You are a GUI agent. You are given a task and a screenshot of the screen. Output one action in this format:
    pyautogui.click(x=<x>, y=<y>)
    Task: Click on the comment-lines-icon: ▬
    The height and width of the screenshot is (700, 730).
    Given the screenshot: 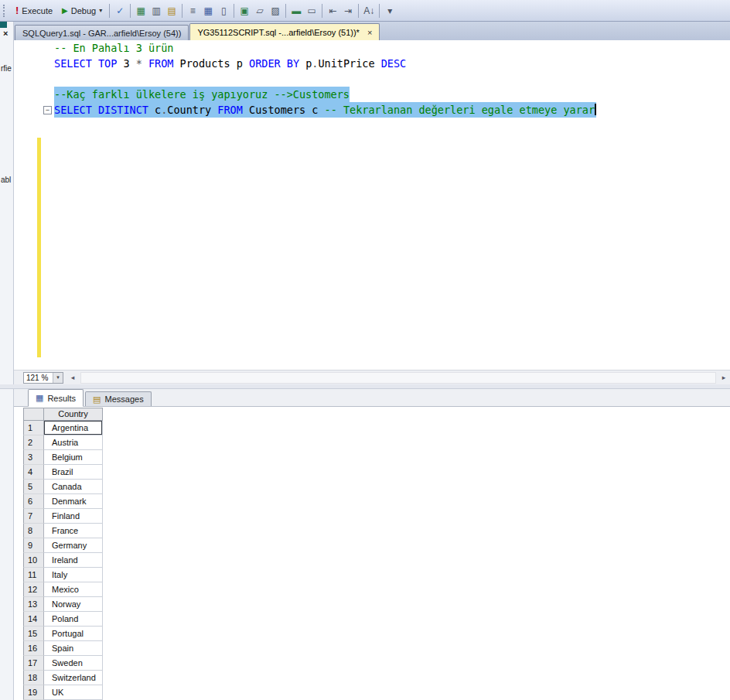 What is the action you would take?
    pyautogui.click(x=296, y=11)
    